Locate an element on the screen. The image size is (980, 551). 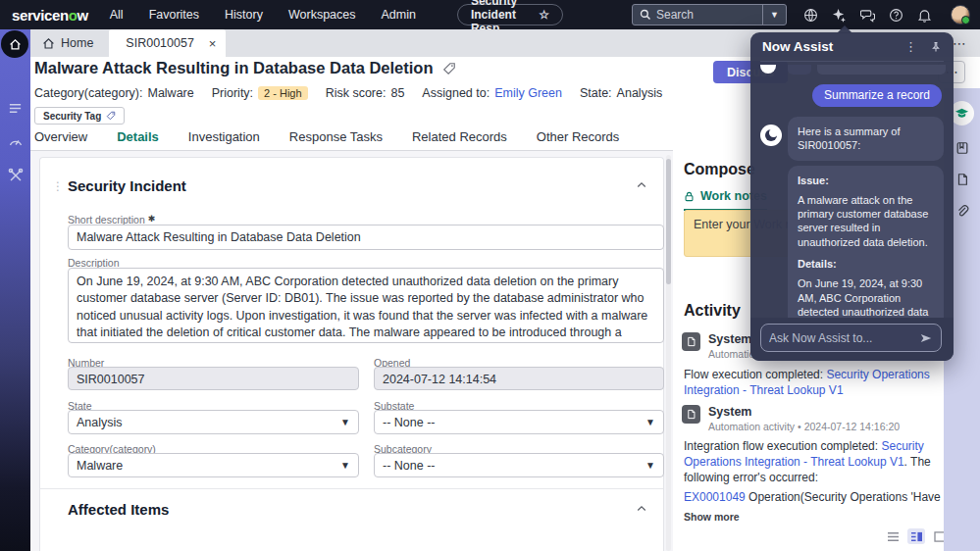
form-scrollbar is located at coordinates (669, 353).